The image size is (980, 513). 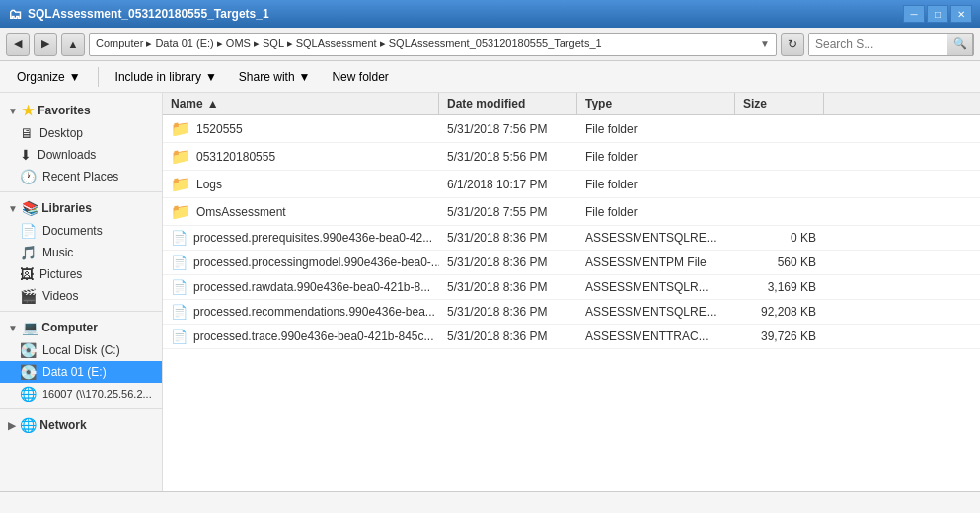 I want to click on file-name-text: Logs, so click(x=209, y=184).